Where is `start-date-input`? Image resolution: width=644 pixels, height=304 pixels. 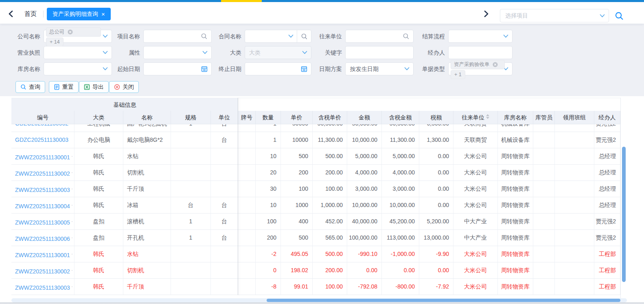 start-date-input is located at coordinates (177, 69).